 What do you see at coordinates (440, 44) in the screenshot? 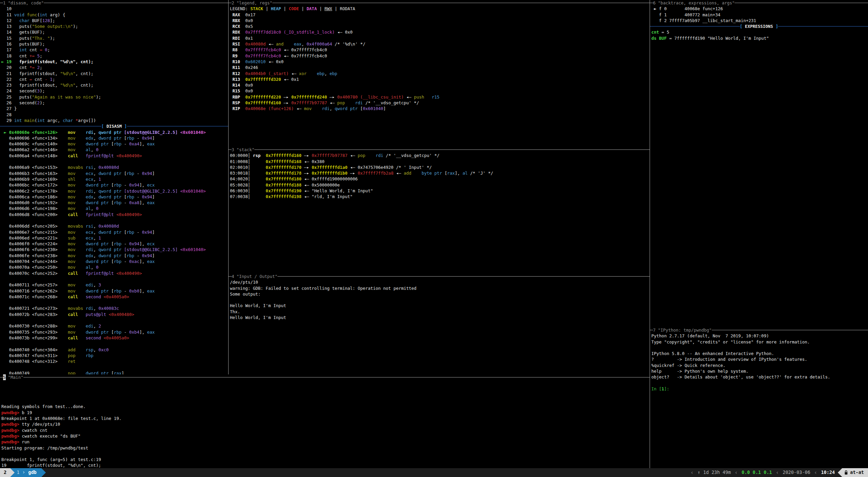
I see `terminal-line: RSI 0x40080d ◂— and eax, 0x4f000a64 /* '…` at bounding box center [440, 44].